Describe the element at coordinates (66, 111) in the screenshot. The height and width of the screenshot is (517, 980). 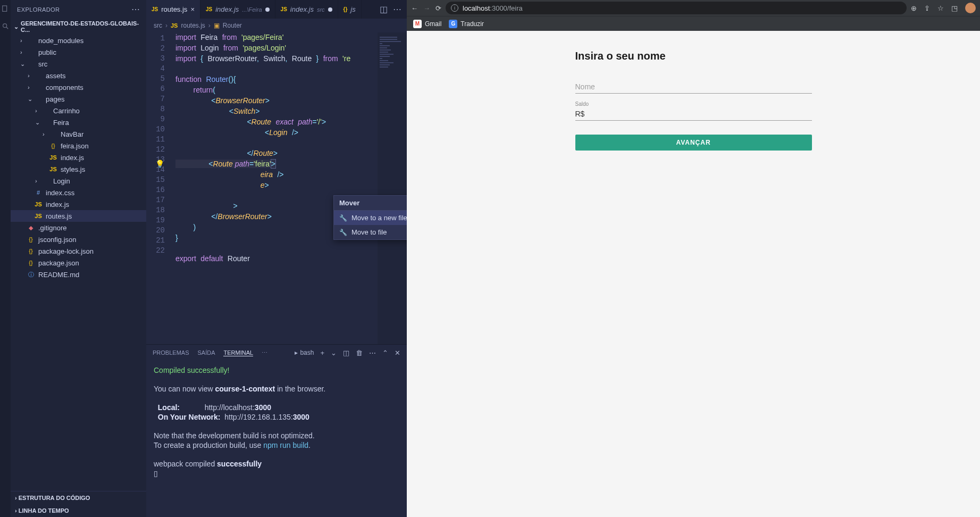
I see `file-name: Carrinho` at that location.